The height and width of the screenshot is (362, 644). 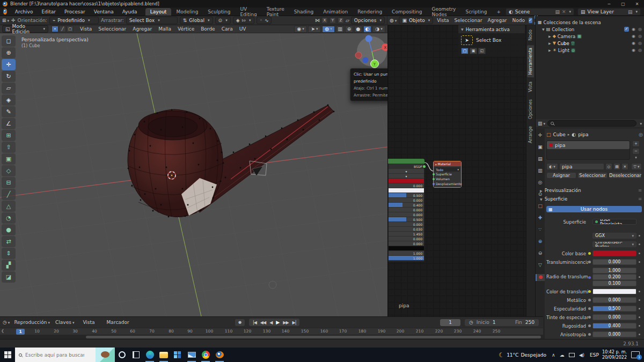 What do you see at coordinates (636, 166) in the screenshot?
I see `material-specials-icon: ▽` at bounding box center [636, 166].